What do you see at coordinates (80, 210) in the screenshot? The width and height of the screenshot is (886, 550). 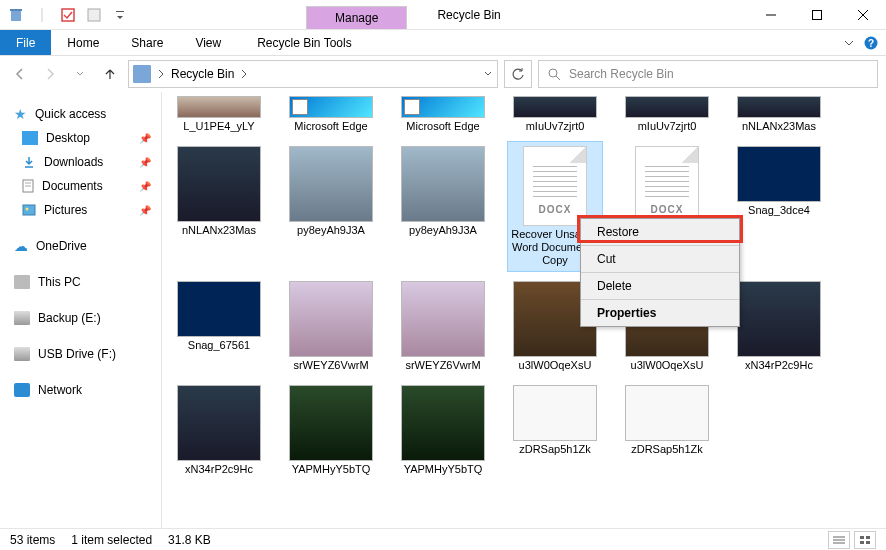 I see `sidebar-item-pictures: Pictures📌` at bounding box center [80, 210].